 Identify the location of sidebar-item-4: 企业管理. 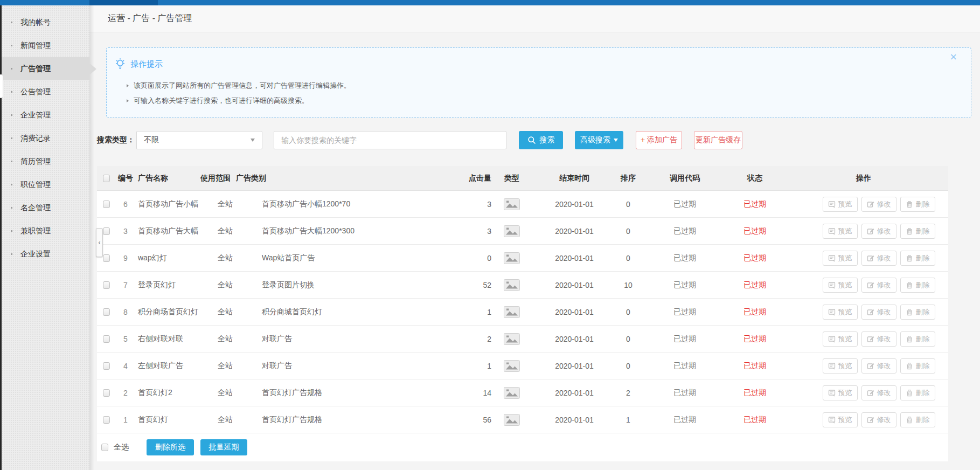
(45, 115).